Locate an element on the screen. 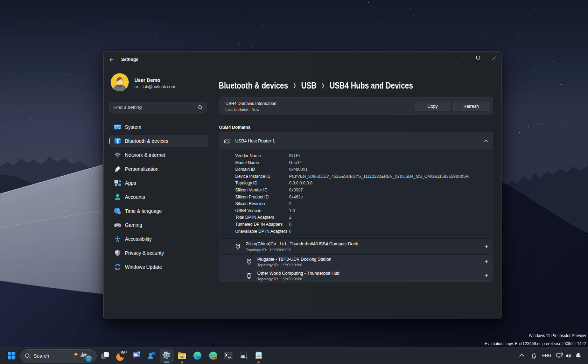 This screenshot has height=364, width=588. svg-text: 1 is located at coordinates (139, 353).